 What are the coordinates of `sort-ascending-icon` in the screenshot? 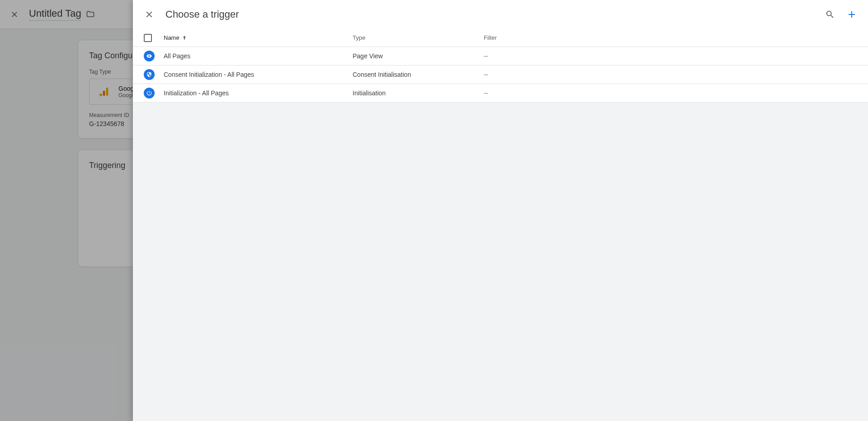 It's located at (184, 38).